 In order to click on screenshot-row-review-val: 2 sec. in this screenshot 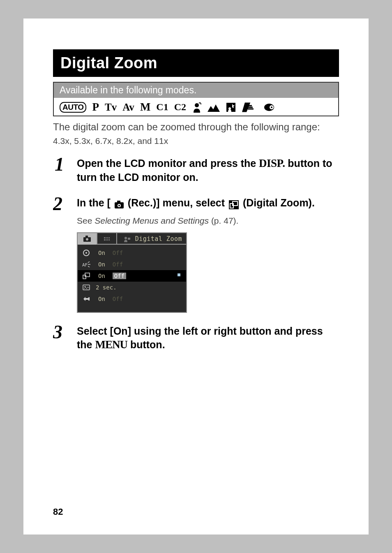, I will do `click(106, 287)`.